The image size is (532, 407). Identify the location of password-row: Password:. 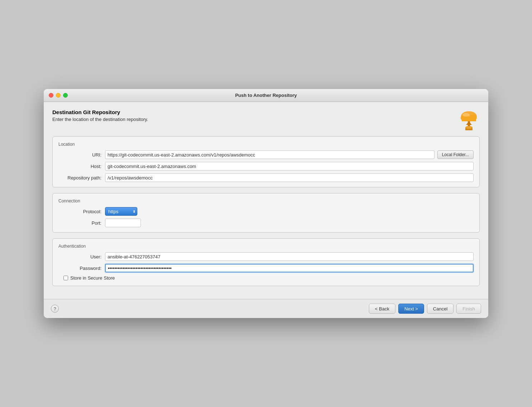
(266, 268).